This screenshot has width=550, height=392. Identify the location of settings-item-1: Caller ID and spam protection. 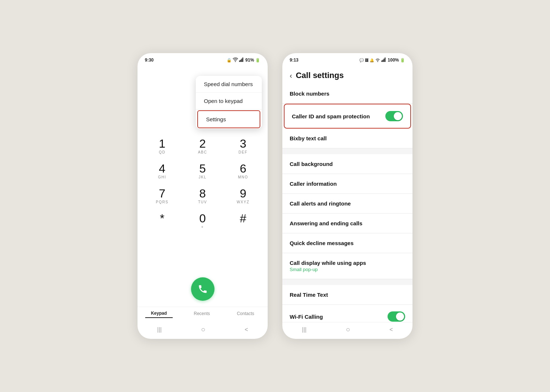
(348, 116).